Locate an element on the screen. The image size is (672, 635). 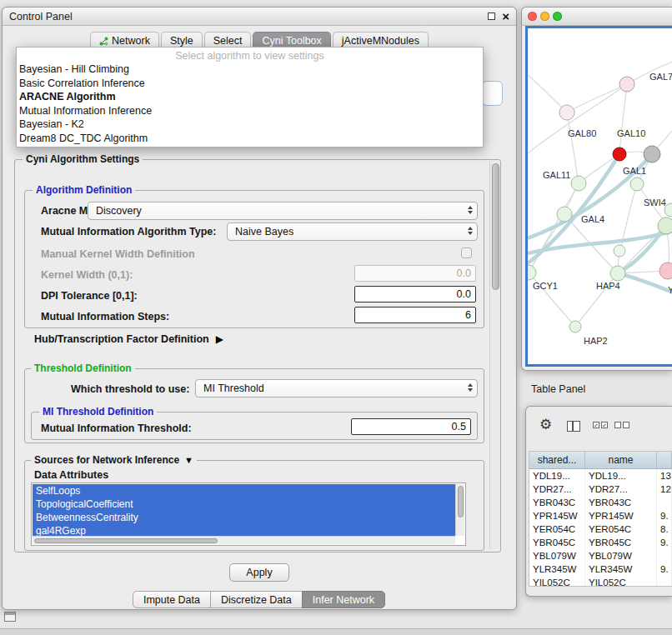
zoom-window-icon is located at coordinates (557, 17).